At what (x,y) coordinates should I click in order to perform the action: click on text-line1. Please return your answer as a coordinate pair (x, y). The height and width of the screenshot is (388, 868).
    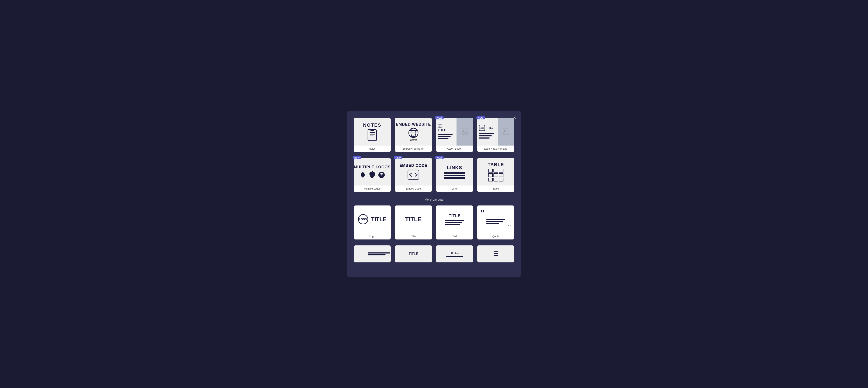
    Looking at the image, I should click on (455, 220).